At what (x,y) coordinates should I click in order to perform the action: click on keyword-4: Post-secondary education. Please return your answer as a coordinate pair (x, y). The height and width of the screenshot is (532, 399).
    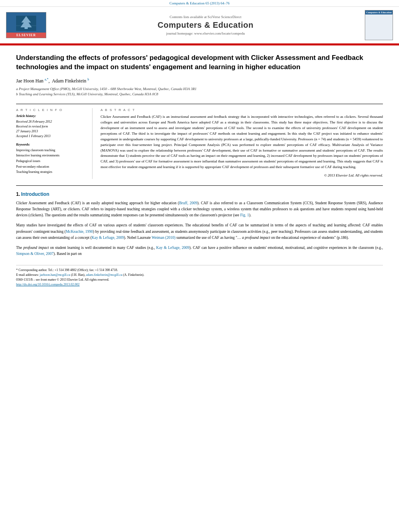
    Looking at the image, I should click on (51, 167).